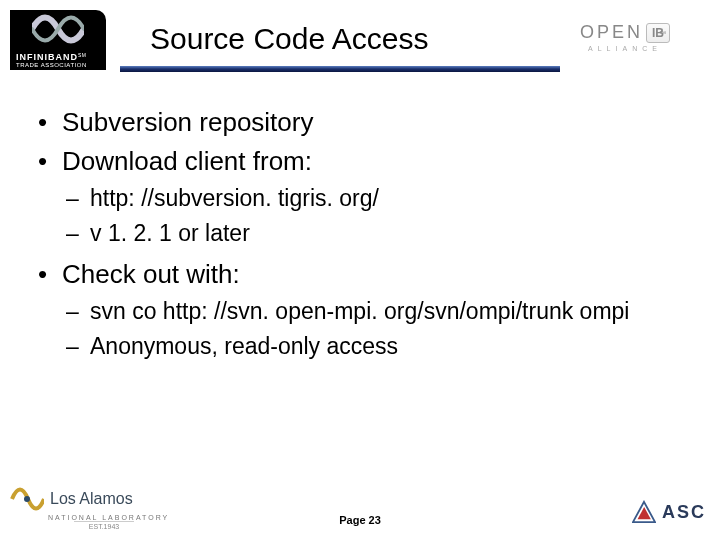 This screenshot has height=540, width=720. What do you see at coordinates (289, 39) in the screenshot?
I see `slide-title: Source Code Access` at bounding box center [289, 39].